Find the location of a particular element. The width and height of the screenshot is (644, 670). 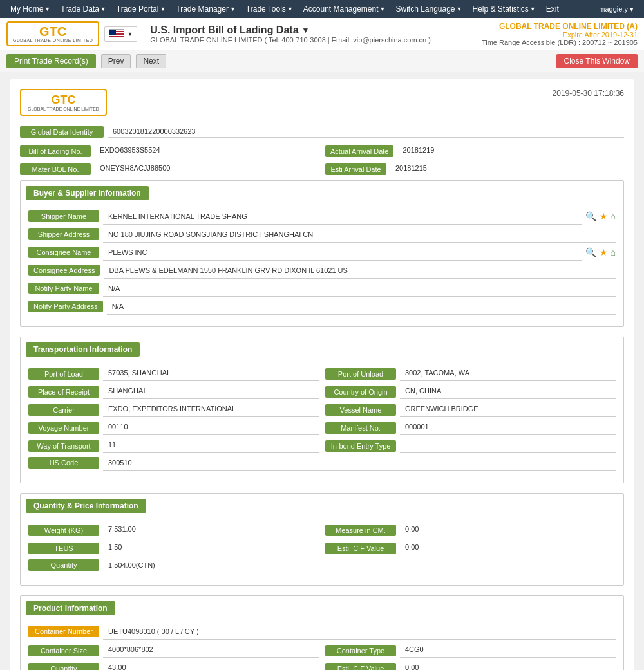

receipt-origin-row: Place of Receipt SHANGHAI Country of Ori… is located at coordinates (322, 392).